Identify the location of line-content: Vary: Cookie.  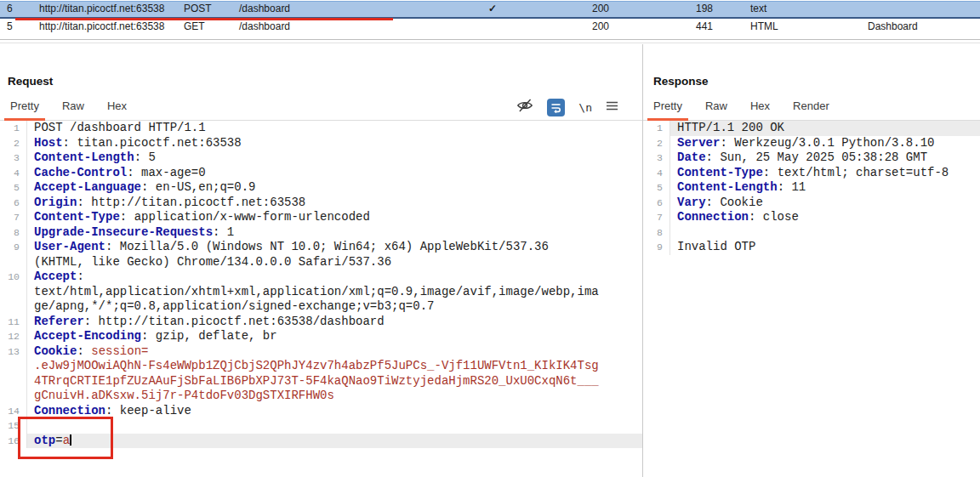
(825, 203).